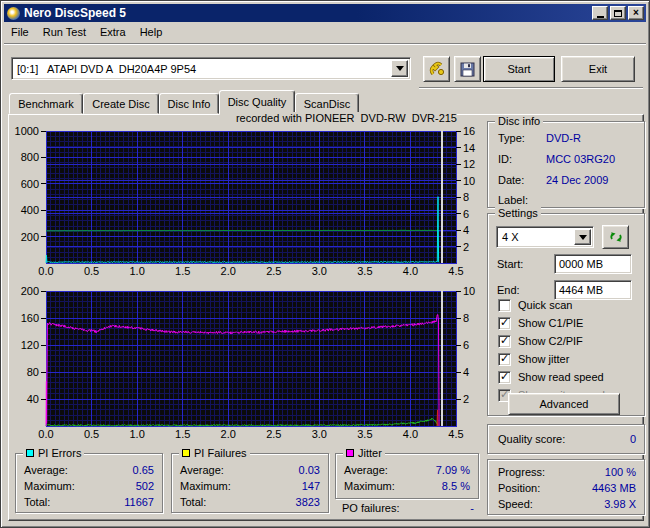  Describe the element at coordinates (561, 377) in the screenshot. I see `checkbox-label: Show read speed` at that location.